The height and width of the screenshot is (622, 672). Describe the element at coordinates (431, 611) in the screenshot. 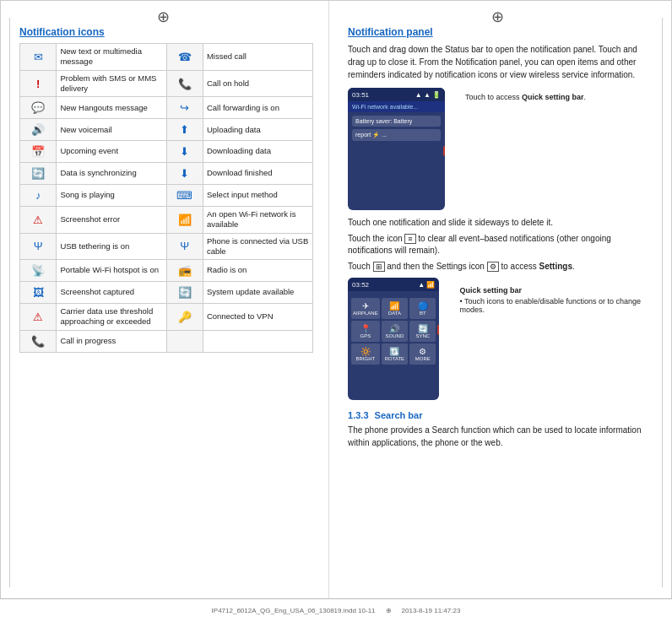

I see `footer-date: 2013-8-19 11:47:23` at that location.